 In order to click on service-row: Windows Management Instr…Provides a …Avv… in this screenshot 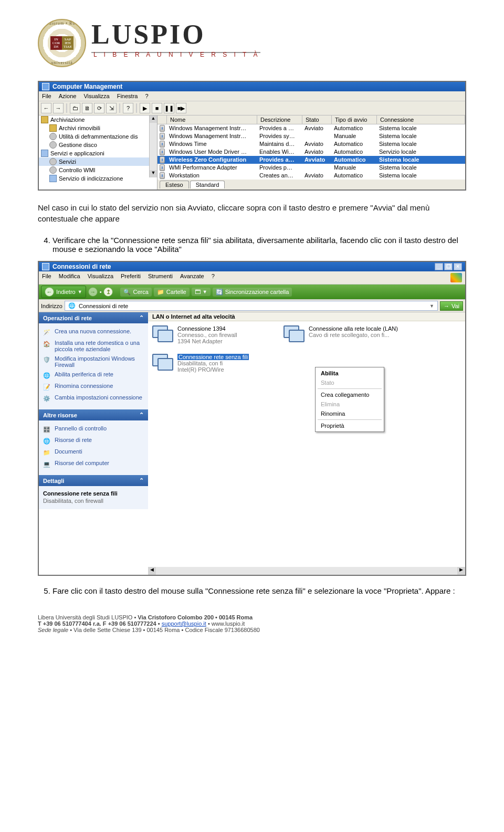, I will do `click(311, 128)`.